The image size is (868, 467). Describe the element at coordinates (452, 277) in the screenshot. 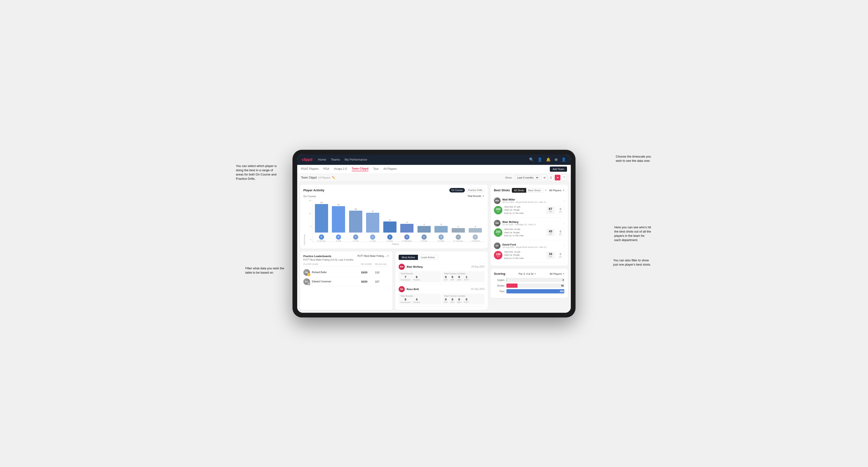

I see `app-value: 0` at that location.